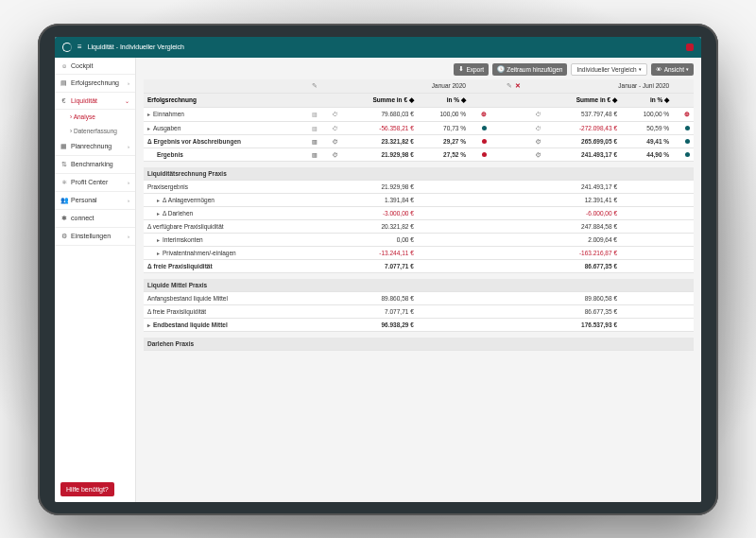 Image resolution: width=756 pixels, height=538 pixels. I want to click on row-freie-liq2: freie Praxisliquidität 7.077,71 € 86.677…, so click(419, 311).